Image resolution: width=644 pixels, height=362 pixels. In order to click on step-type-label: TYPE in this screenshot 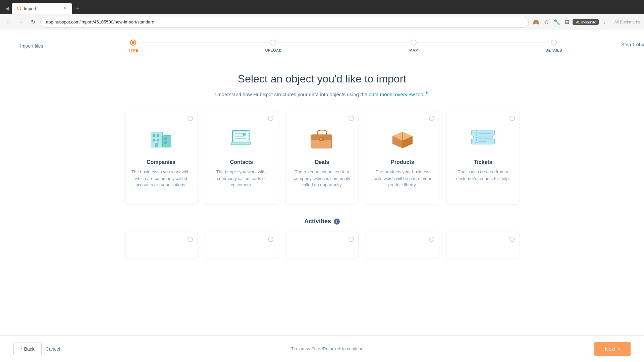, I will do `click(133, 50)`.